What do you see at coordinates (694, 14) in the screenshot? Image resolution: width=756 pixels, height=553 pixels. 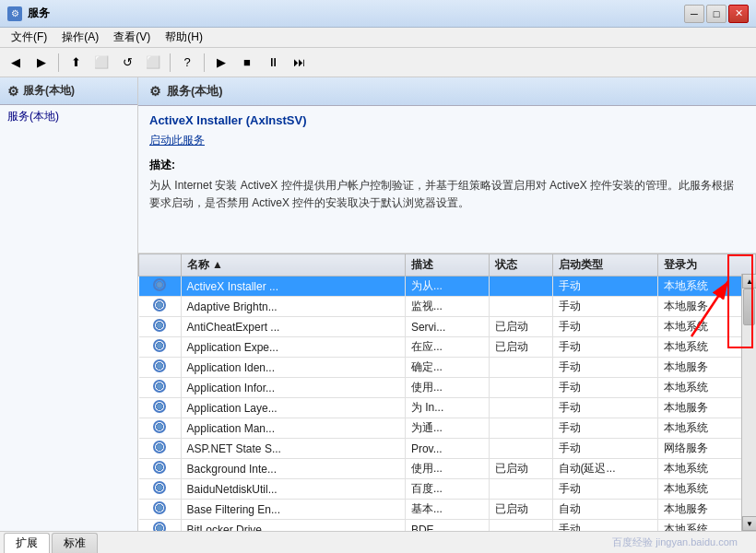 I see `minimize-button: ─` at bounding box center [694, 14].